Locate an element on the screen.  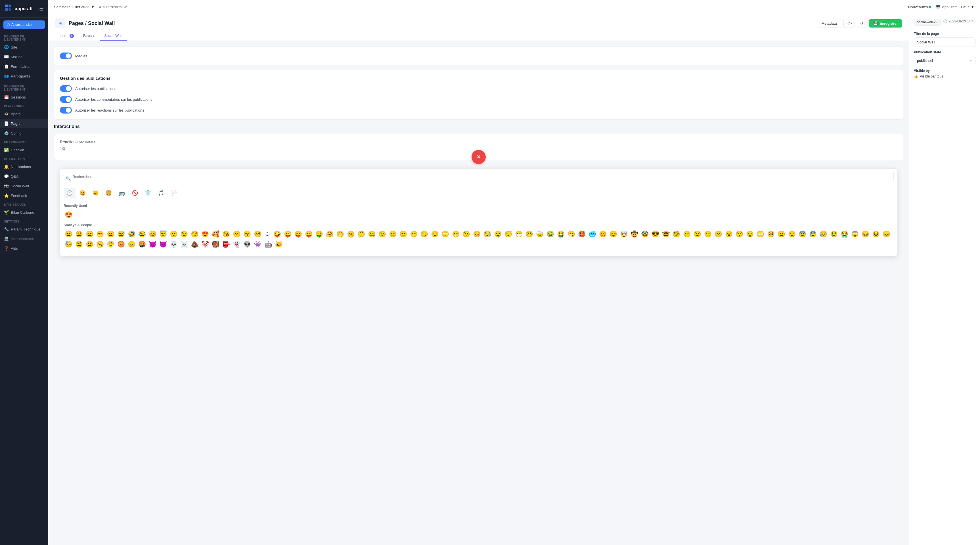
emoji-item: 🤭 is located at coordinates (340, 234).